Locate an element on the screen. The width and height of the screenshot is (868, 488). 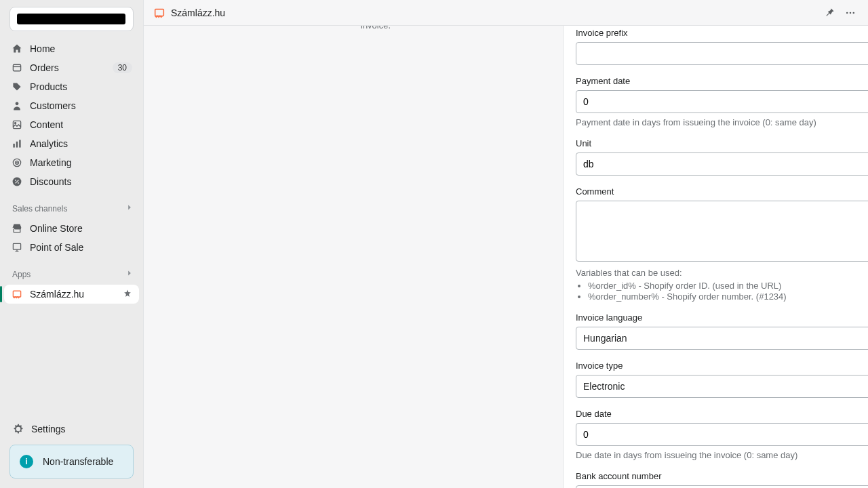
content-icon is located at coordinates (17, 125).